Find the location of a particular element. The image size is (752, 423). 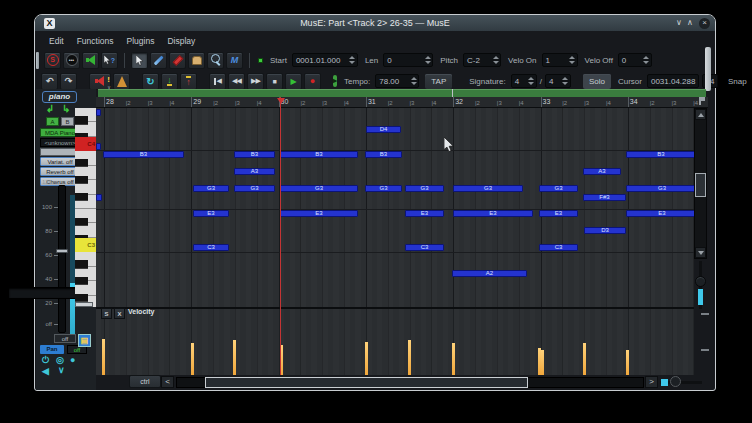

play-button: ▶ is located at coordinates (294, 82).